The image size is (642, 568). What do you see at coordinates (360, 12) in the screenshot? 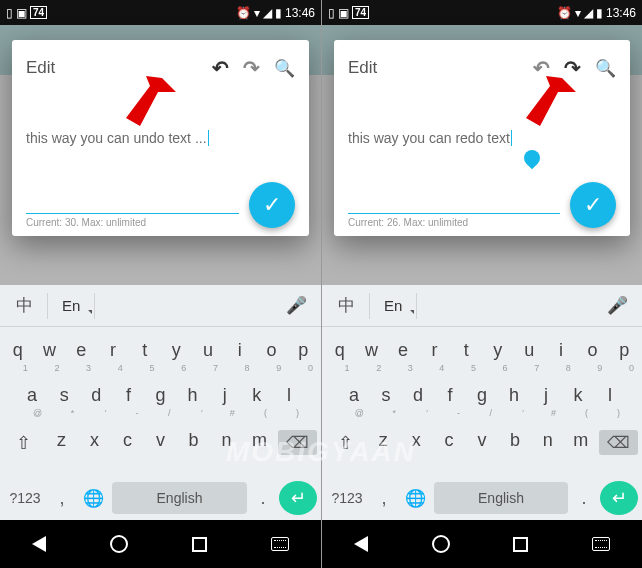
I see `battery-percent-icon: 74` at bounding box center [360, 12].